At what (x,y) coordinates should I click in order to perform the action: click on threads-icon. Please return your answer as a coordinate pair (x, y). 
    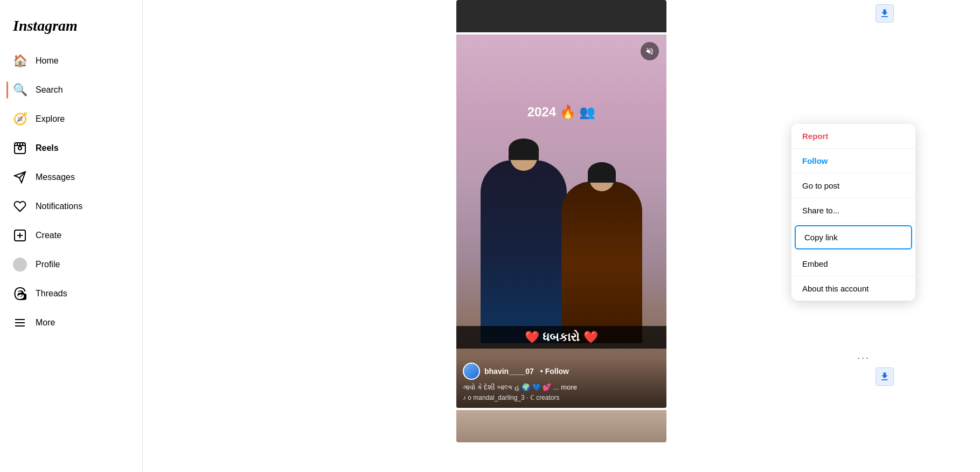
    Looking at the image, I should click on (20, 294).